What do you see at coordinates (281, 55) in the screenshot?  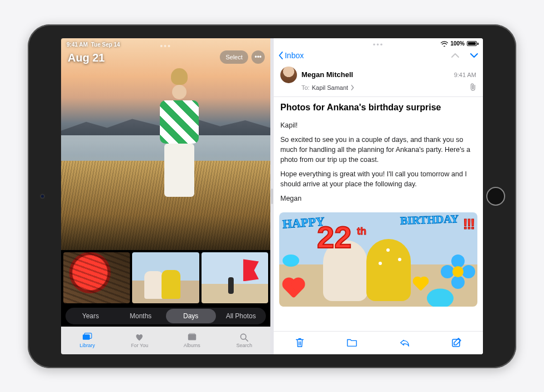 I see `chevron-left-icon` at bounding box center [281, 55].